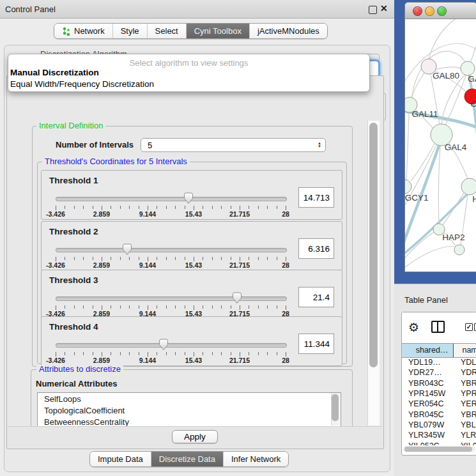 Image resolution: width=476 pixels, height=476 pixels. Describe the element at coordinates (465, 435) in the screenshot. I see `cell-name: YLR3` at that location.